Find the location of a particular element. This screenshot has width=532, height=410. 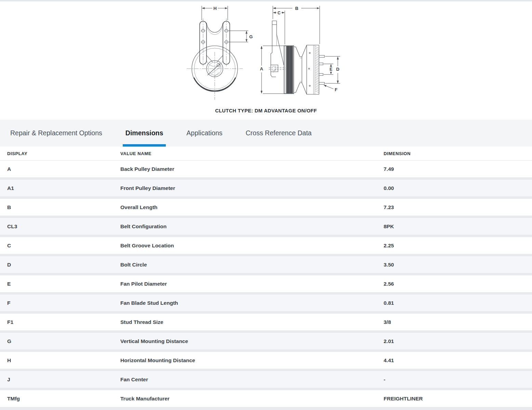

cell-dimension: 2.56 is located at coordinates (458, 284).